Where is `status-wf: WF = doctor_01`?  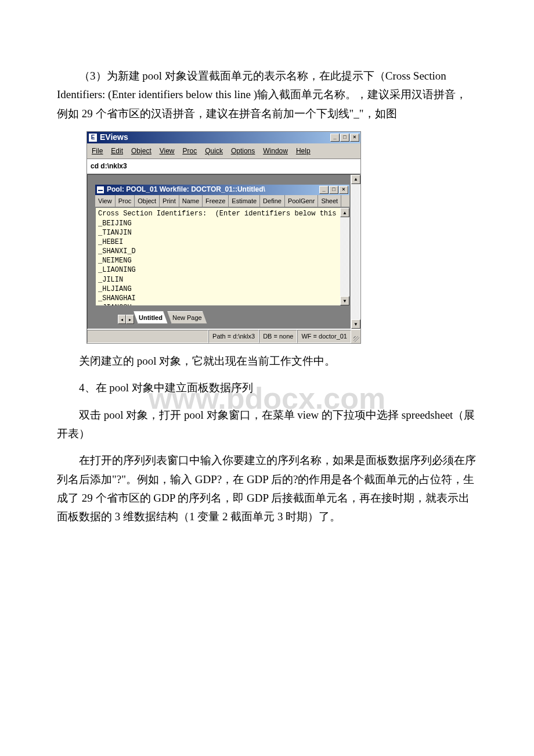 status-wf: WF = doctor_01 is located at coordinates (324, 337).